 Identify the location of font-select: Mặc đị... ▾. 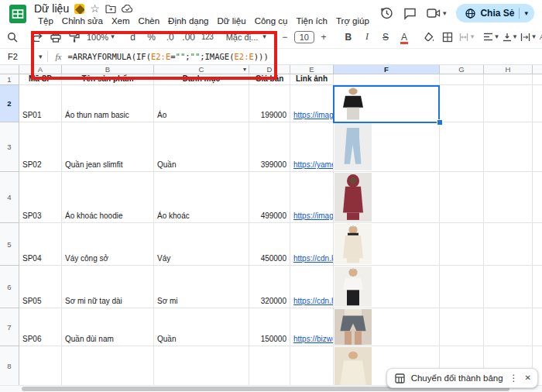
(246, 37).